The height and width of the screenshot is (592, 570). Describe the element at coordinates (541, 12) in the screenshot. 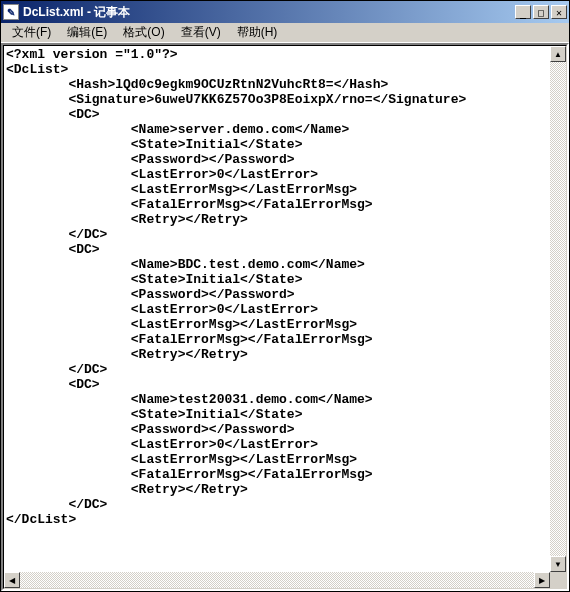

I see `maximize-button: □` at that location.